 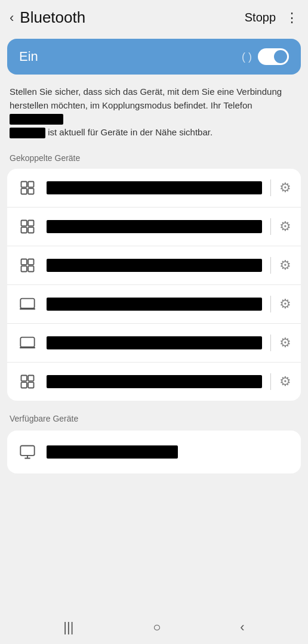 I want to click on nav-menu-icon: |||, so click(x=68, y=627).